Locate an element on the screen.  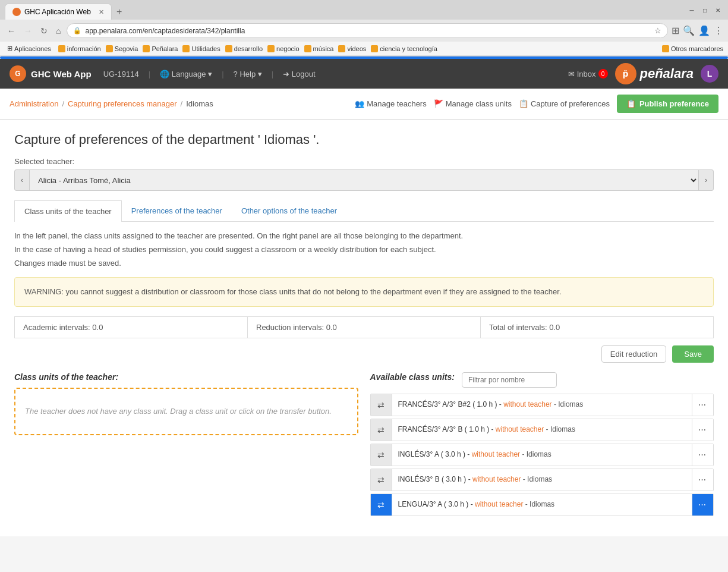
capture-preferences-link: 📋 Capture of preferences is located at coordinates (565, 103).